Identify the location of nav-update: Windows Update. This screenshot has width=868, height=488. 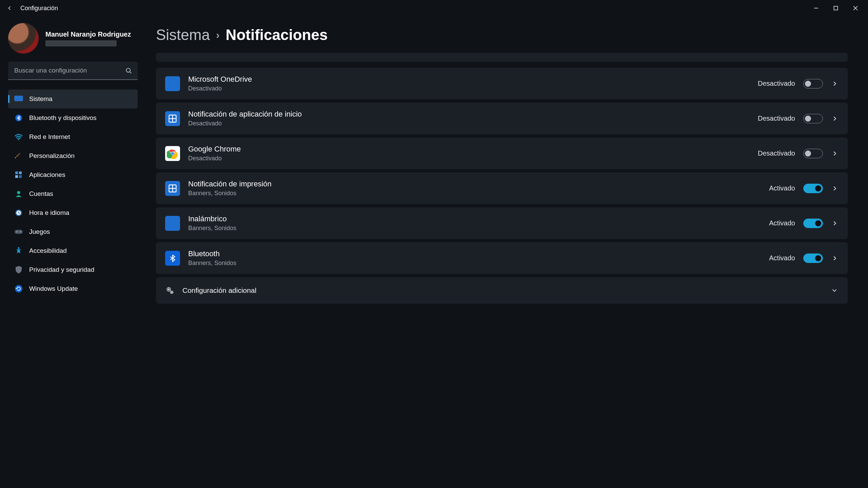
(73, 289).